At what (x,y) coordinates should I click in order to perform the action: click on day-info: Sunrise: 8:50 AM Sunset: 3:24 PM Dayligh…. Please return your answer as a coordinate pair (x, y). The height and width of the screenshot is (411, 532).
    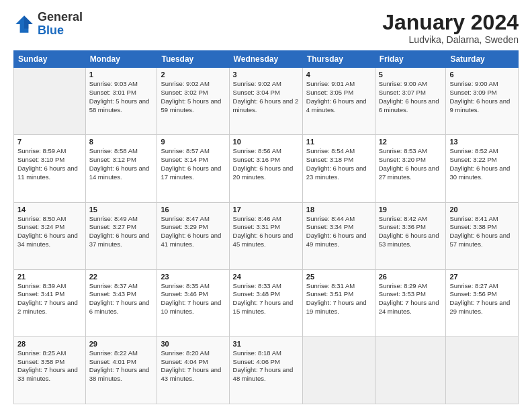
    Looking at the image, I should click on (50, 232).